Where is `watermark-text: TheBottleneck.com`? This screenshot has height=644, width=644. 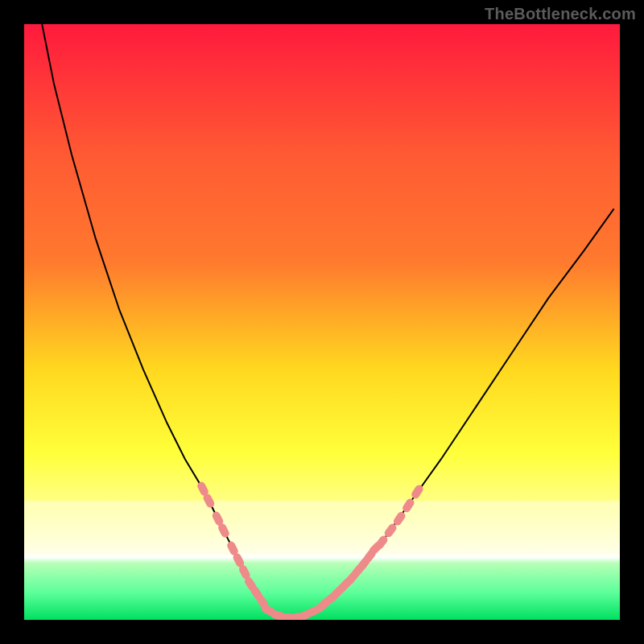 watermark-text: TheBottleneck.com is located at coordinates (560, 14).